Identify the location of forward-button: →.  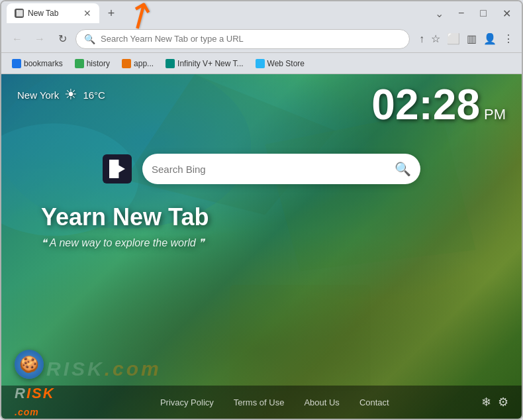
(40, 39).